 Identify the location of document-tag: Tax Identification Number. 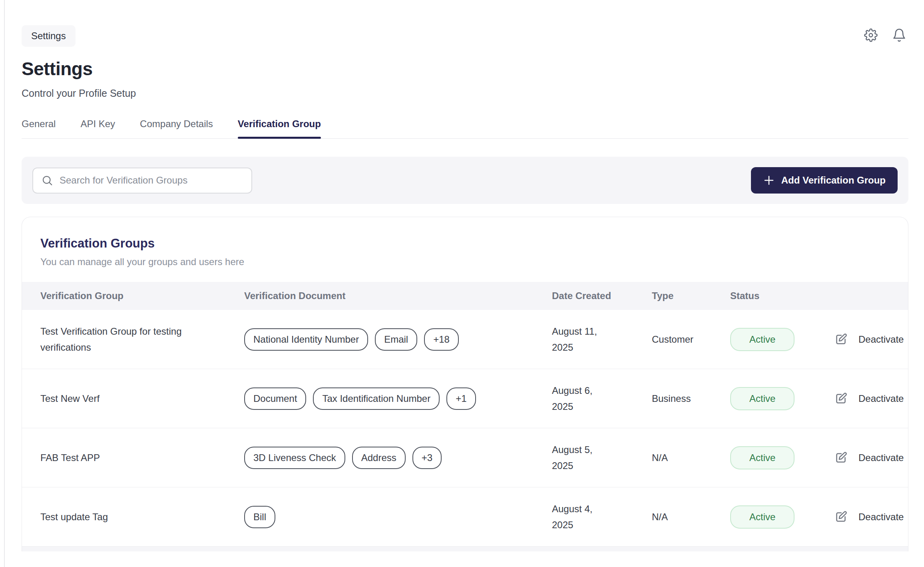
(376, 399).